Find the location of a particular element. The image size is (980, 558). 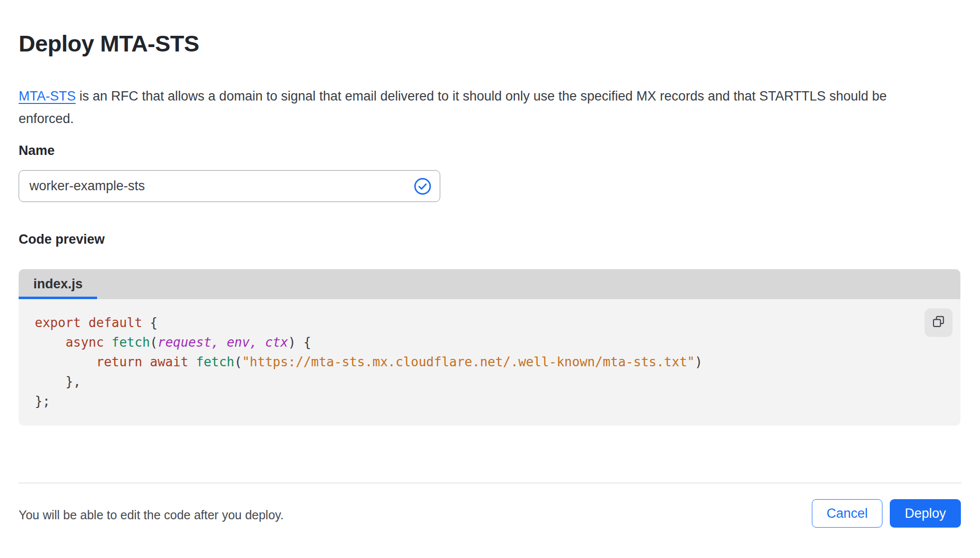

tab-index-js: index.js is located at coordinates (58, 284).